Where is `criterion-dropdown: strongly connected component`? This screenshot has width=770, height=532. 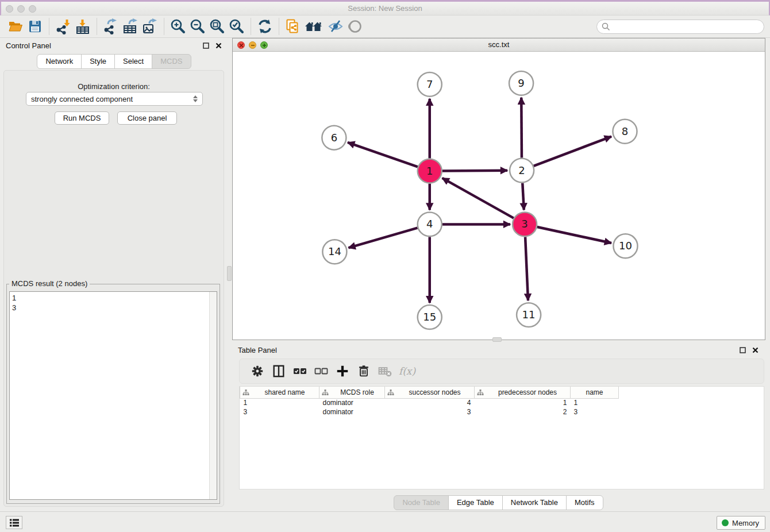 criterion-dropdown: strongly connected component is located at coordinates (114, 99).